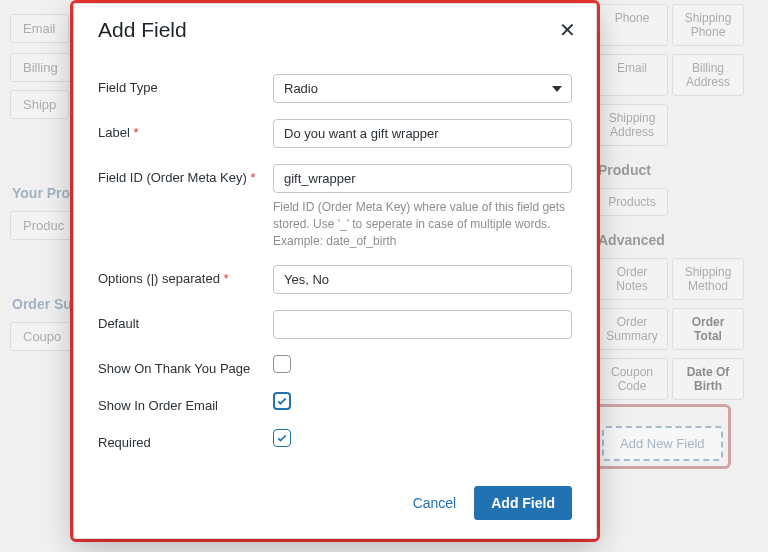  Describe the element at coordinates (632, 75) in the screenshot. I see `bg-pill-email2: Email` at that location.